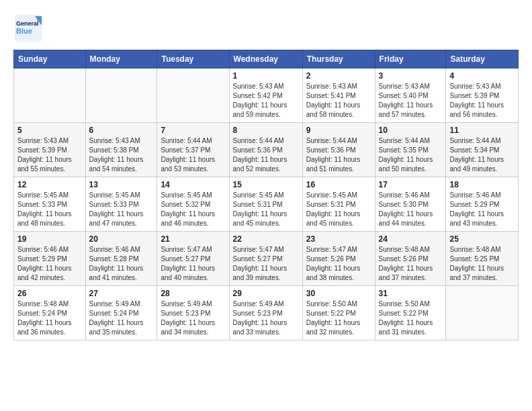 This screenshot has width=532, height=411. What do you see at coordinates (50, 239) in the screenshot?
I see `day-number: 19` at bounding box center [50, 239].